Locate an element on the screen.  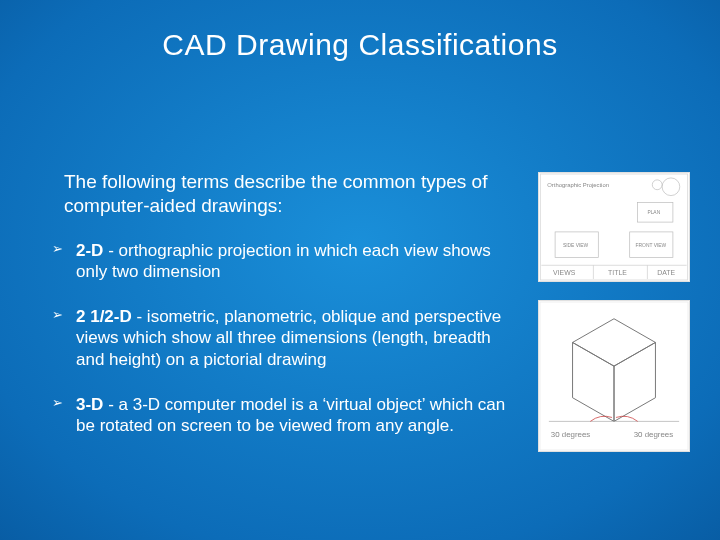
bullet-term: 2 1/2-D is located at coordinates (104, 316).